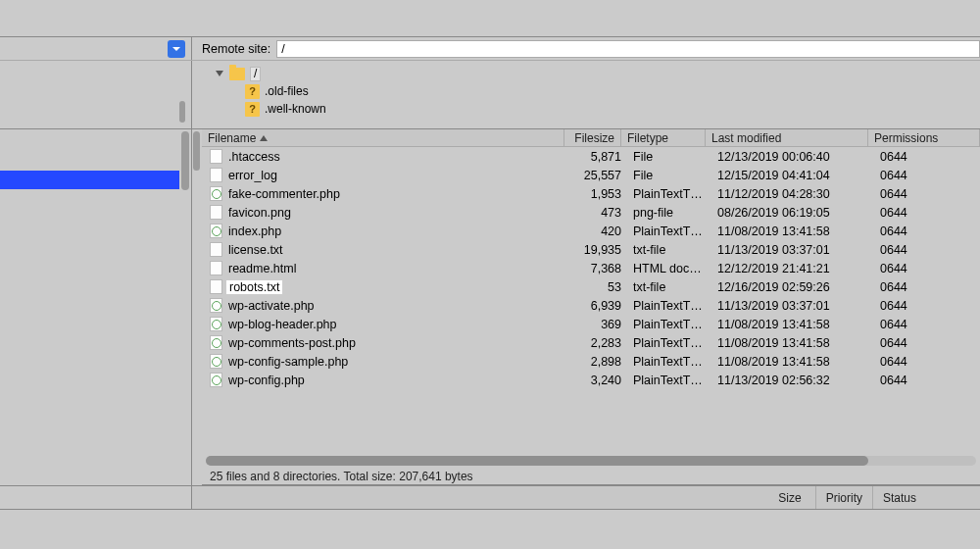 This screenshot has width=980, height=549. Describe the element at coordinates (669, 213) in the screenshot. I see `file-type: png-file` at that location.